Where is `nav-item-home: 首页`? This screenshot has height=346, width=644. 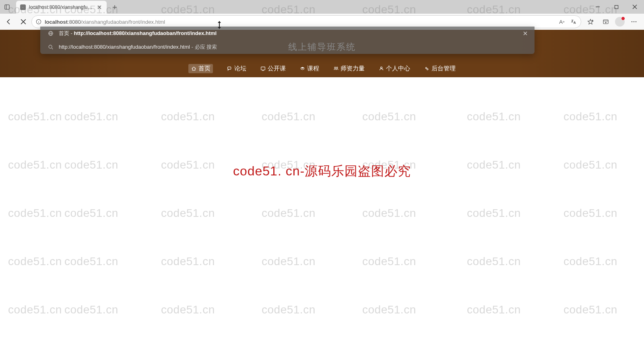
nav-item-home: 首页 is located at coordinates (200, 68).